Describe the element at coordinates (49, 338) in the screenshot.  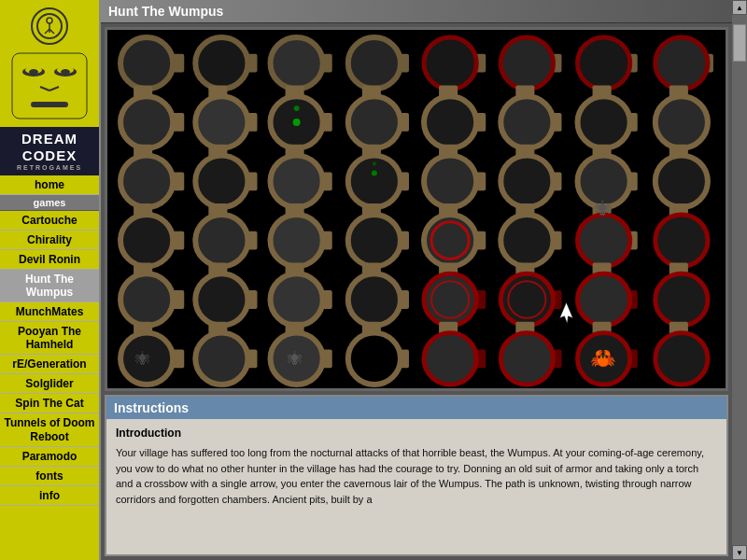
I see `sidebar-item-pooyan: Pooyan The Hamheld` at that location.